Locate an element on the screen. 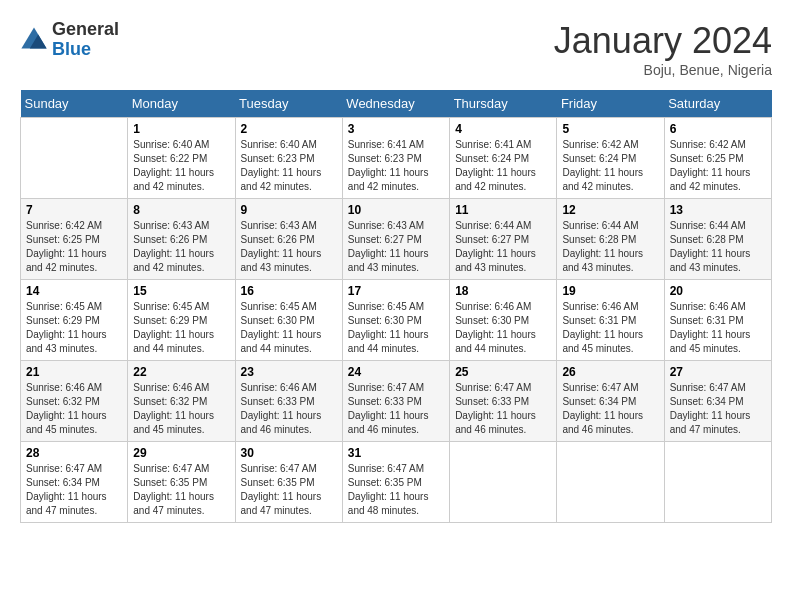 The image size is (792, 612). logo: General Blue is located at coordinates (70, 40).